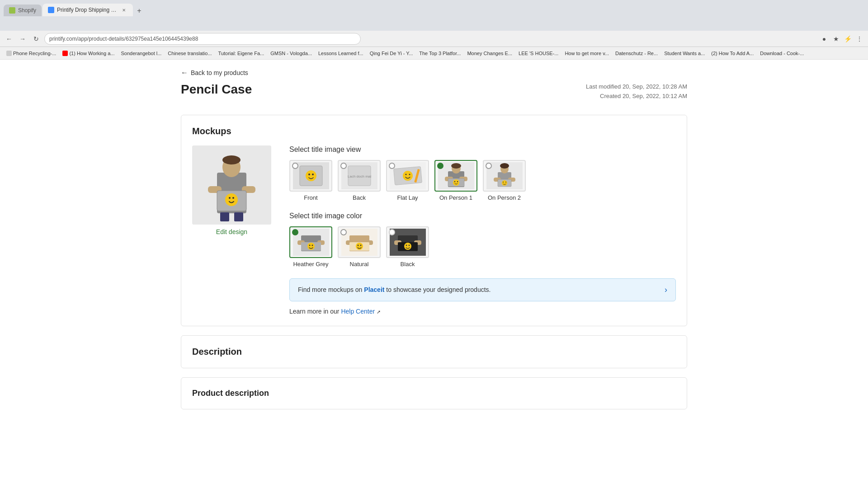  What do you see at coordinates (141, 53) in the screenshot?
I see `bookmark-sonderangebot: Sonderangebot l...` at bounding box center [141, 53].